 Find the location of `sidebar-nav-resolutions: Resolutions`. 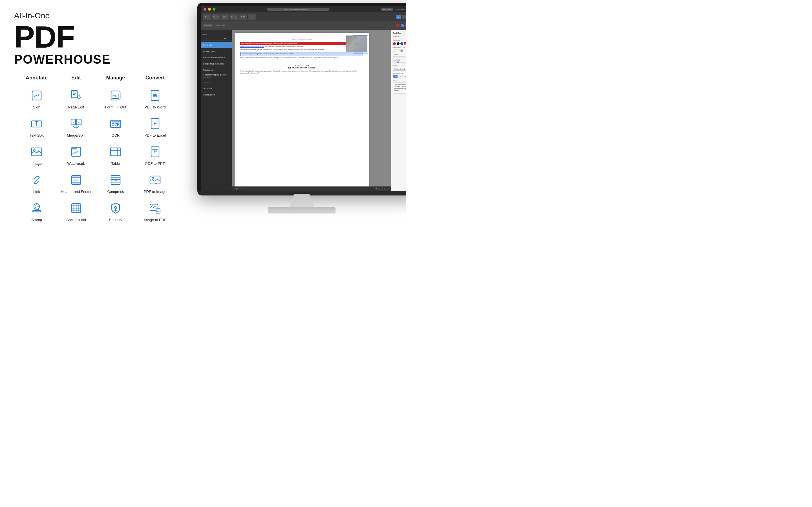

sidebar-nav-resolutions: Resolutions is located at coordinates (216, 95).